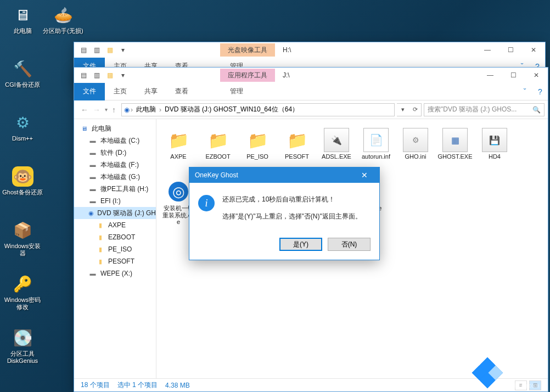 This screenshot has height=392, width=550. Describe the element at coordinates (248, 50) in the screenshot. I see `contextual-tab-disc-image-tools: 光盘映像工具` at that location.